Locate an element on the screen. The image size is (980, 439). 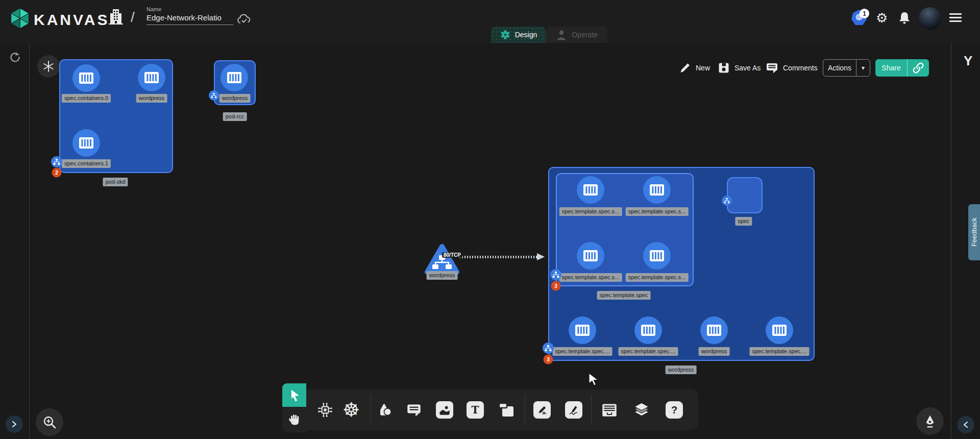
node-wordpress-pod-skd is located at coordinates (152, 78).